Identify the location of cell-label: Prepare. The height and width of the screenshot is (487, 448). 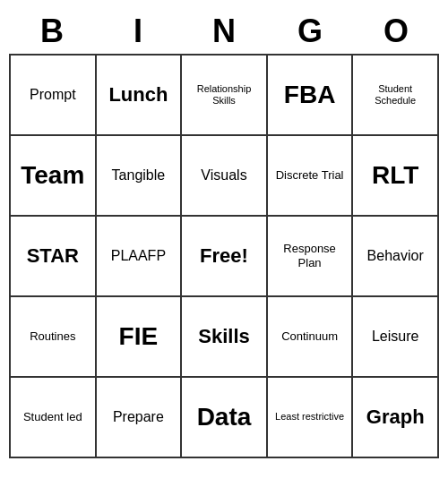
(138, 417).